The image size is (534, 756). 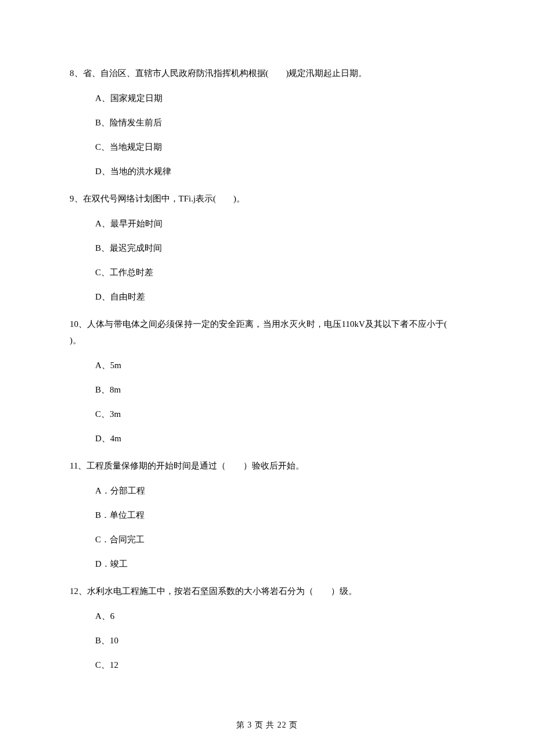 What do you see at coordinates (280, 515) in the screenshot?
I see `question-11-opt-b: B．单位工程` at bounding box center [280, 515].